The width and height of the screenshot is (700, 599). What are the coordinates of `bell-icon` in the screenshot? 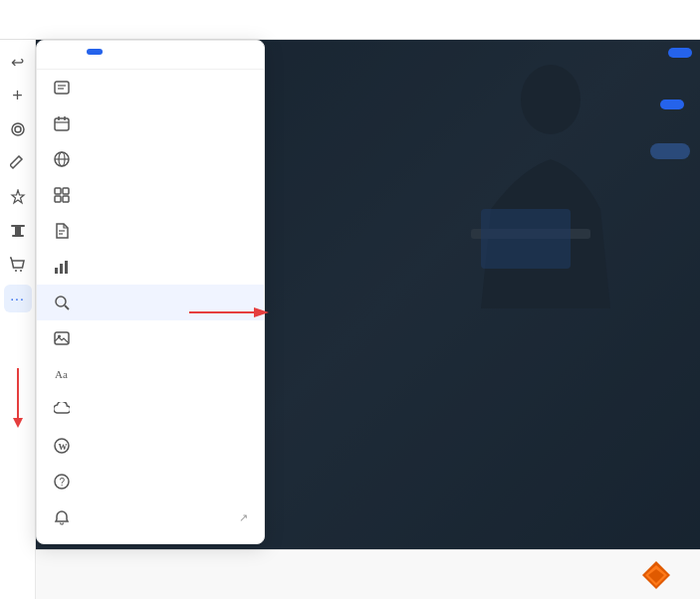 It's located at (62, 517).